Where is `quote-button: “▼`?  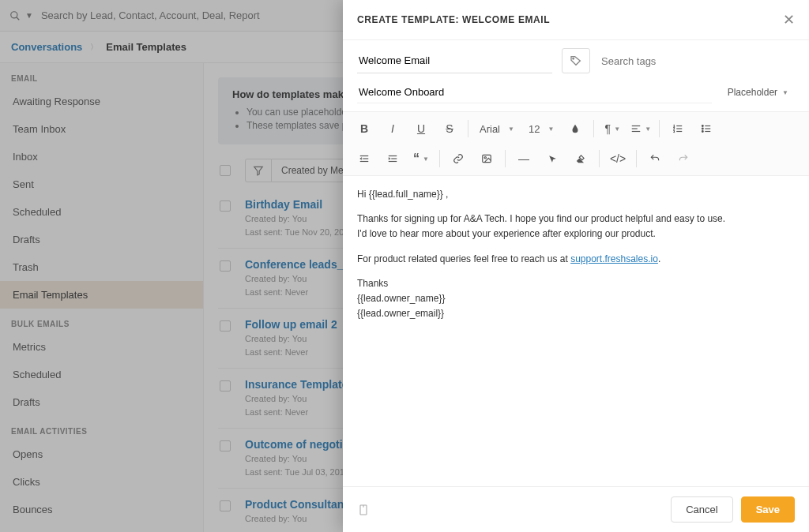
quote-button: “▼ is located at coordinates (421, 159).